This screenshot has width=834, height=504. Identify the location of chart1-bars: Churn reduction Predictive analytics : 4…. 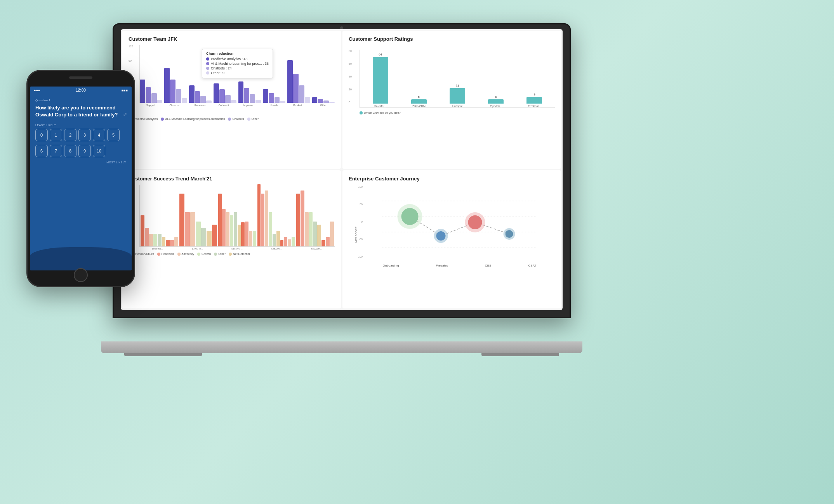
(237, 74).